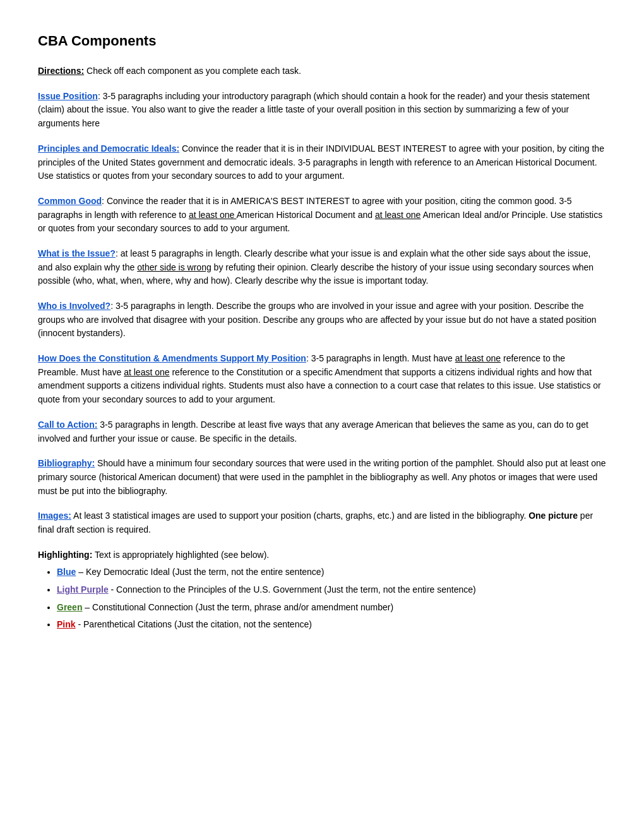  What do you see at coordinates (322, 41) in the screenshot?
I see `page-title: CBA Components` at bounding box center [322, 41].